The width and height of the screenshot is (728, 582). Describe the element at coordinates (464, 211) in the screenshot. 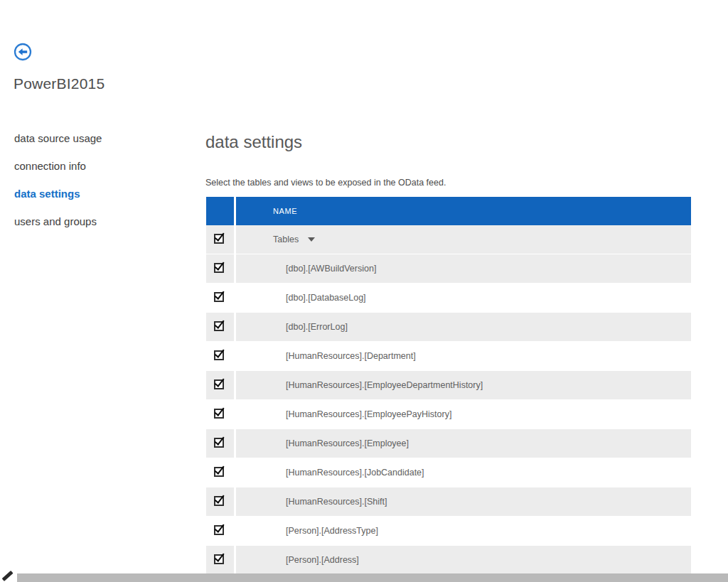

I see `column-header-name: NAME` at that location.